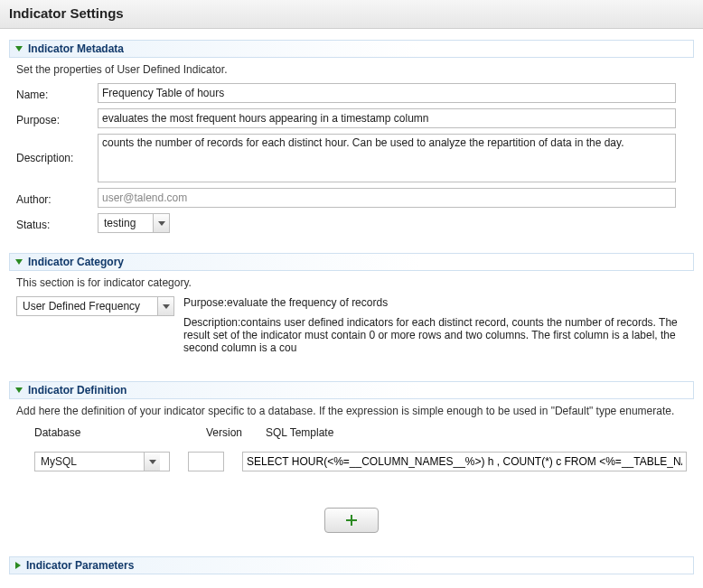 Image resolution: width=703 pixels, height=588 pixels. I want to click on category-purpose-label: Purpose:, so click(205, 303).